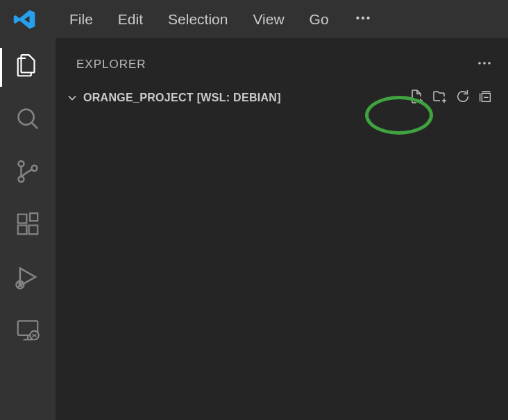  What do you see at coordinates (416, 98) in the screenshot?
I see `new-file-button` at bounding box center [416, 98].